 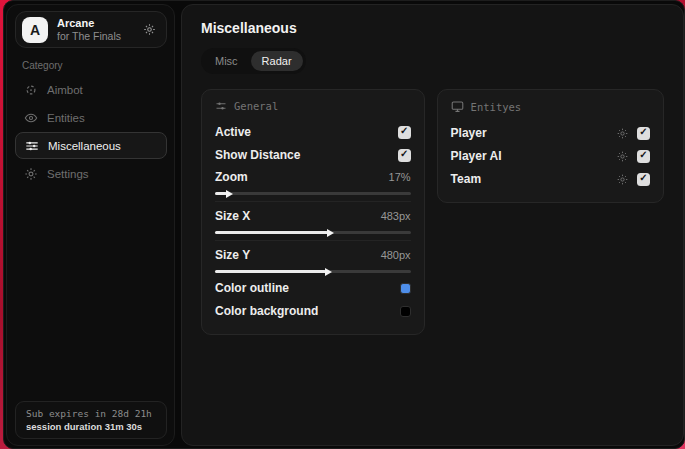 What do you see at coordinates (458, 106) in the screenshot?
I see `monitor-icon` at bounding box center [458, 106].